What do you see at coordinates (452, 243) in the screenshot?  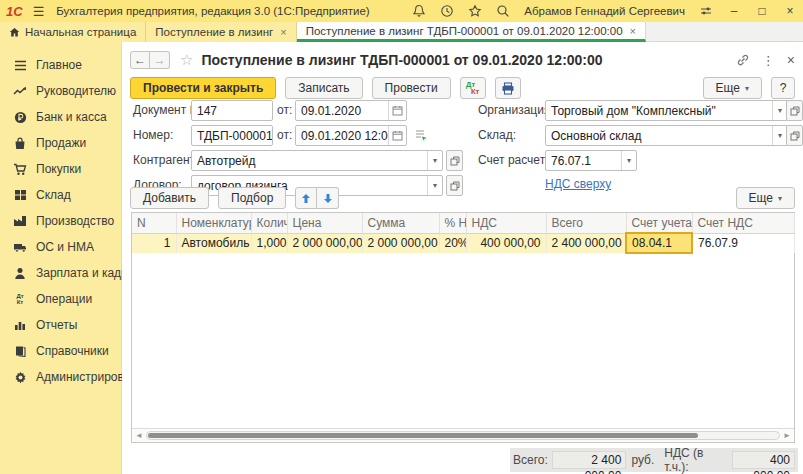 I see `cell-vat-rate: 20%` at bounding box center [452, 243].